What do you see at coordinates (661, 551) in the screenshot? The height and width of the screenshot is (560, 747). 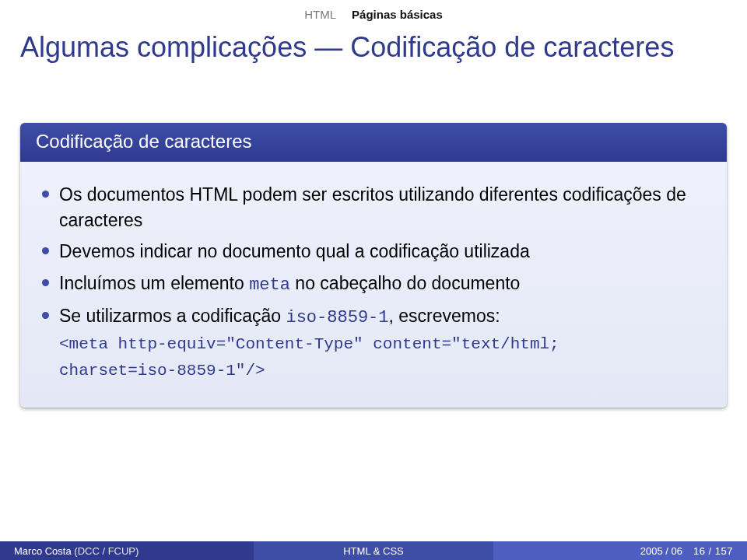 I see `footer-date: 2005 / 06` at bounding box center [661, 551].